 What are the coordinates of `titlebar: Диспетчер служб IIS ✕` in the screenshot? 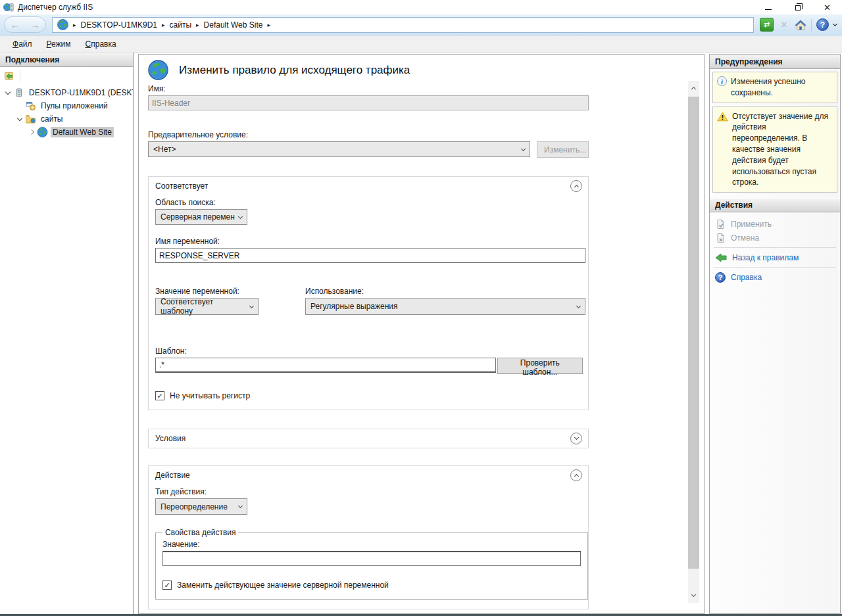 It's located at (421, 7).